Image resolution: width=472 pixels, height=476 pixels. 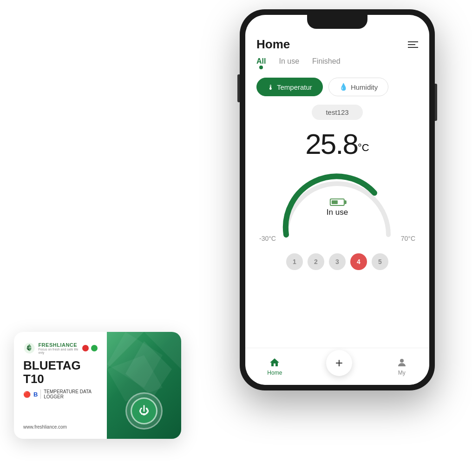 I want to click on gauge-max: 70°C, so click(x=408, y=238).